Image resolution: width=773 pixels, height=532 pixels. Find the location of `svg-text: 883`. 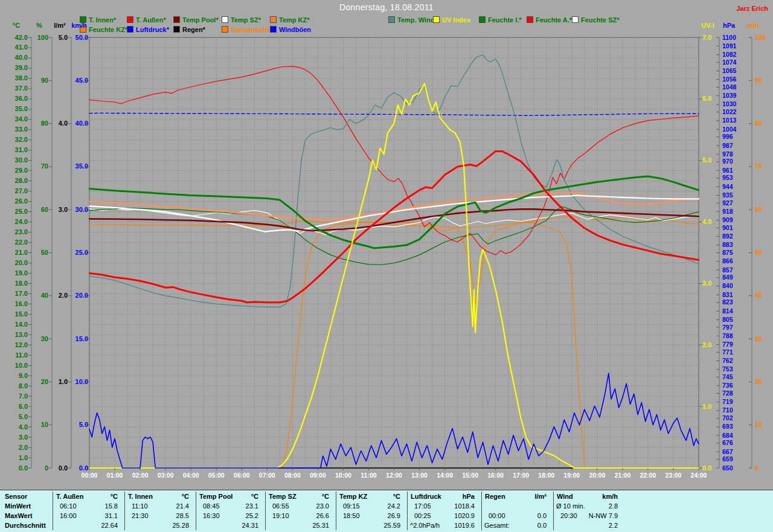

svg-text: 883 is located at coordinates (728, 245).